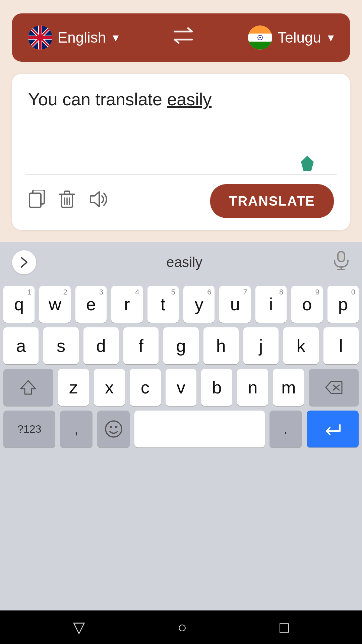 Image resolution: width=362 pixels, height=644 pixels. Describe the element at coordinates (341, 346) in the screenshot. I see `key-l: l` at that location.